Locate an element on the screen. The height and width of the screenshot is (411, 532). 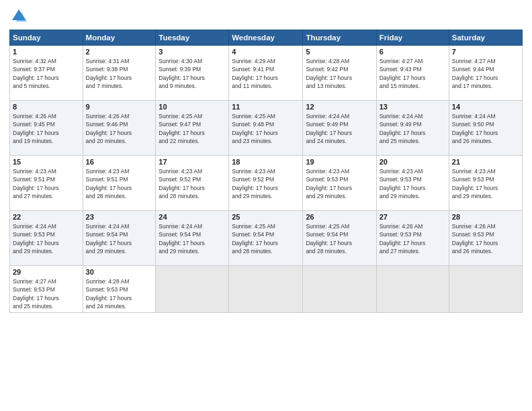
day-number: 16 is located at coordinates (120, 162).